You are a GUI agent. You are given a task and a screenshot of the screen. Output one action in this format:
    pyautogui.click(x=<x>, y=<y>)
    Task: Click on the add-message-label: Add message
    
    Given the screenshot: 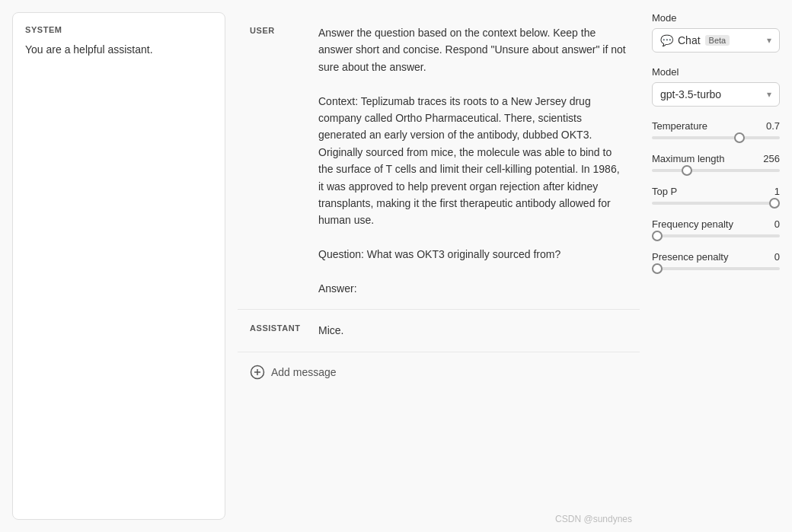 What is the action you would take?
    pyautogui.click(x=304, y=372)
    